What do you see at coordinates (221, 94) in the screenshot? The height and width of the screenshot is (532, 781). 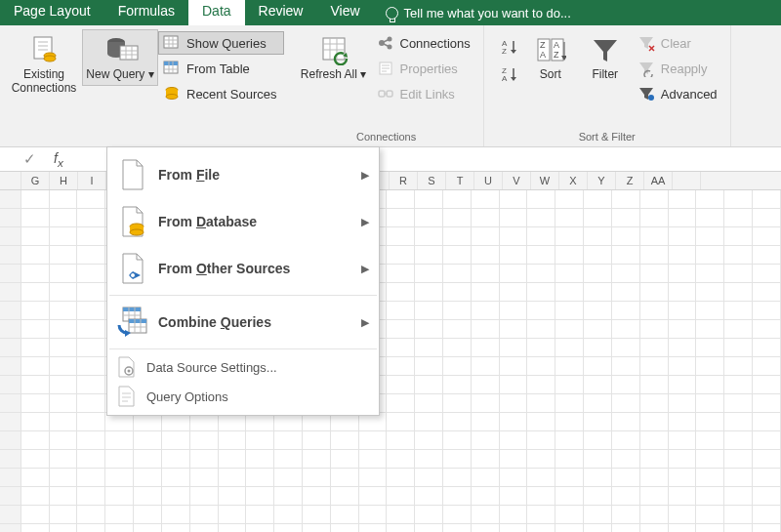 I see `recent-sources-button: Recent Sources` at bounding box center [221, 94].